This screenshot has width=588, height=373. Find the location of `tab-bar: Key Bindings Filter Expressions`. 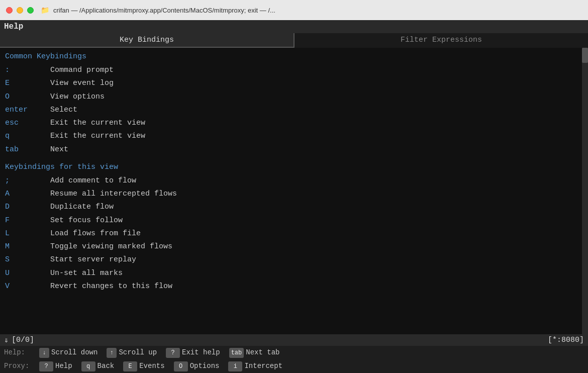

tab-bar: Key Bindings Filter Expressions is located at coordinates (294, 40).